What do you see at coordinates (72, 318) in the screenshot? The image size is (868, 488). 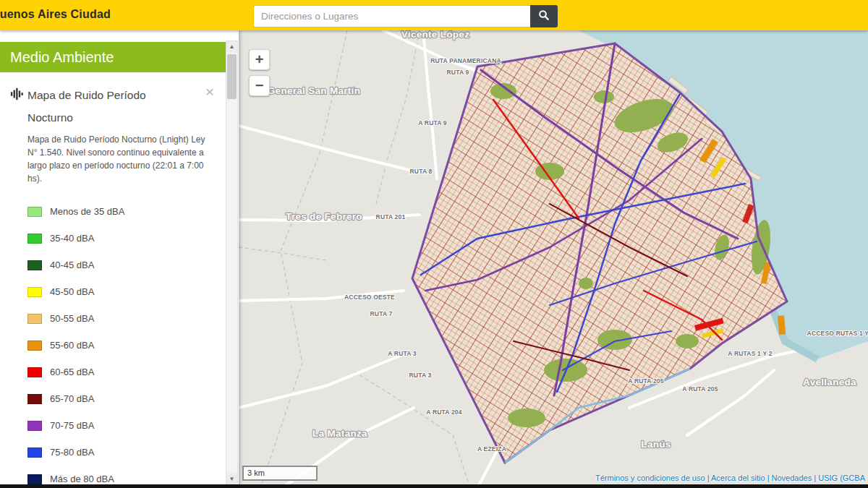 I see `legend-label: 50-55 dBA` at bounding box center [72, 318].